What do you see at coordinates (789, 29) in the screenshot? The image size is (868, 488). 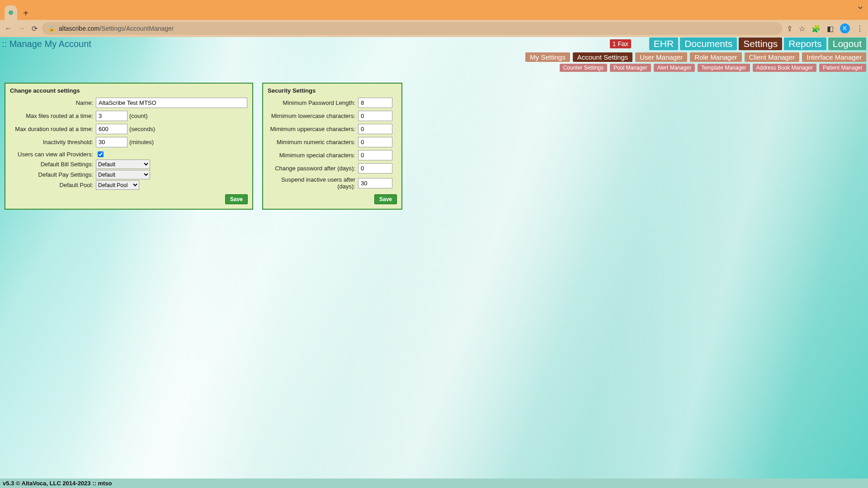 I see `share-icon: ⇪` at bounding box center [789, 29].